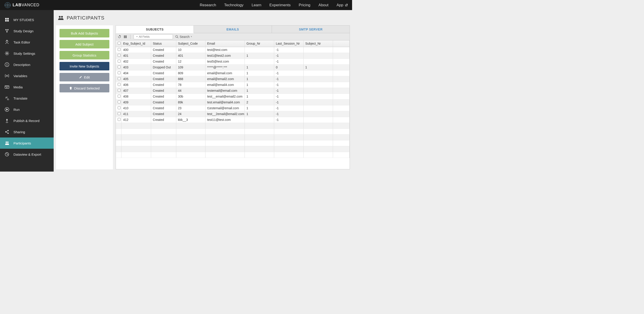  What do you see at coordinates (84, 66) in the screenshot?
I see `invite-new-subjects-button: Invite New Subjects` at bounding box center [84, 66].